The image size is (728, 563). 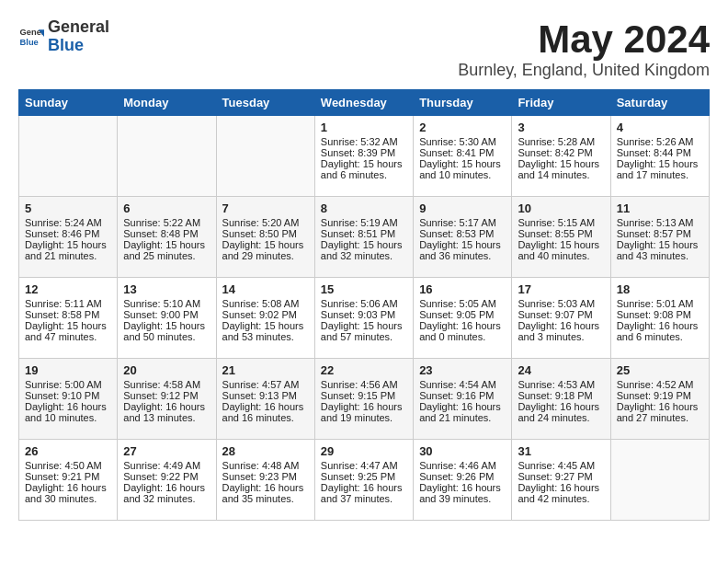 What do you see at coordinates (167, 318) in the screenshot?
I see `calendar-cell: 13Sunrise: 5:10 AMSunset: 9:00 PMDayligh…` at bounding box center [167, 318].